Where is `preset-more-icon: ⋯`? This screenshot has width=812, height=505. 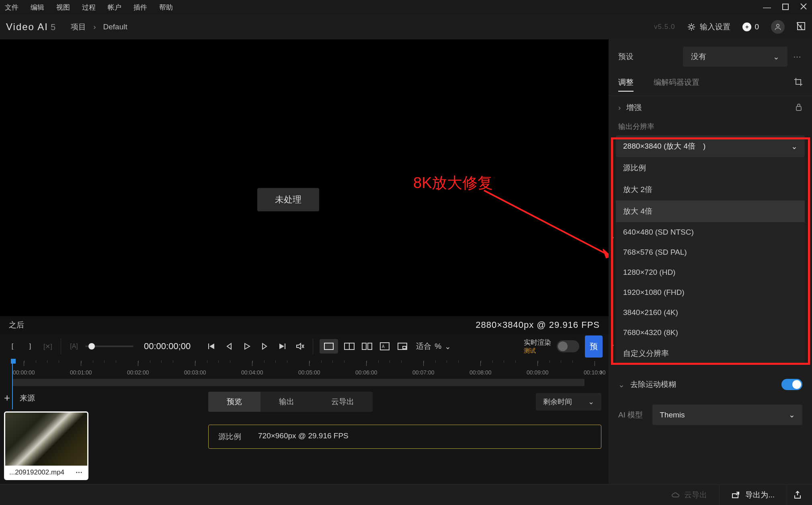
preset-more-icon: ⋯ is located at coordinates (798, 57).